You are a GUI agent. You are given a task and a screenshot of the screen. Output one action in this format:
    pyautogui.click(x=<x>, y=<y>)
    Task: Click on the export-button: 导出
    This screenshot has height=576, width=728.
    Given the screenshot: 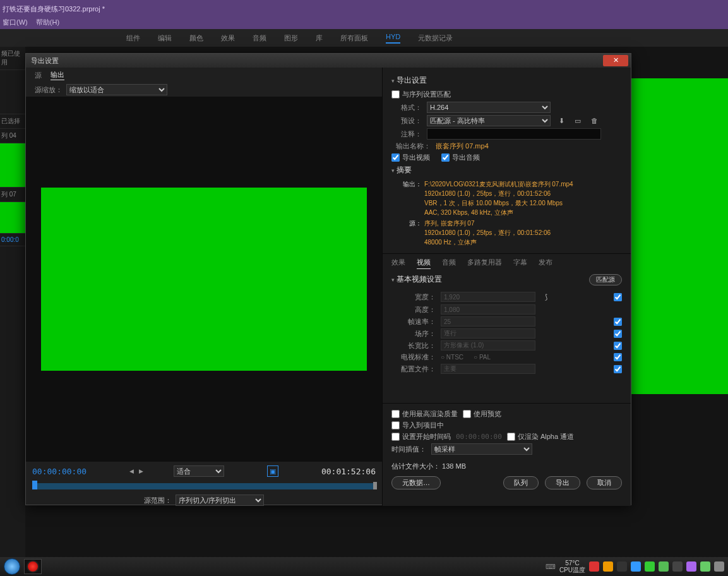 What is the action you would take?
    pyautogui.click(x=563, y=483)
    